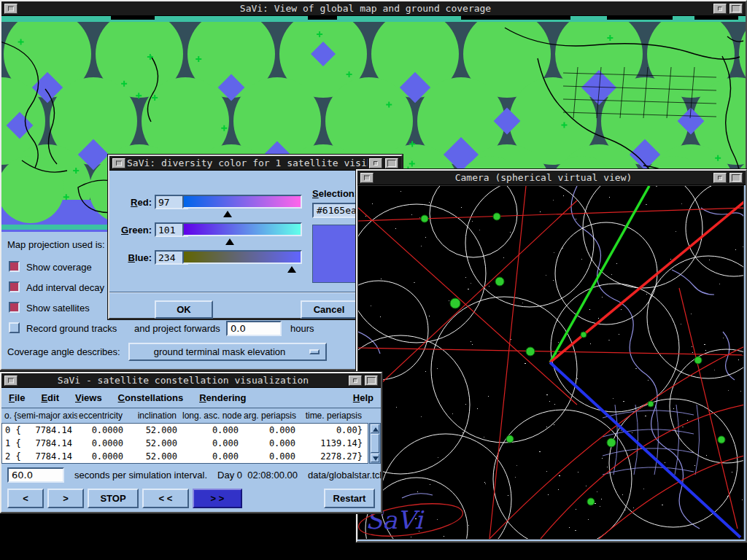 This screenshot has height=560, width=747. Describe the element at coordinates (255, 163) in the screenshot. I see `color-dialog-titlebar: SaVi: diversity color for 1 satellite vi…` at that location.